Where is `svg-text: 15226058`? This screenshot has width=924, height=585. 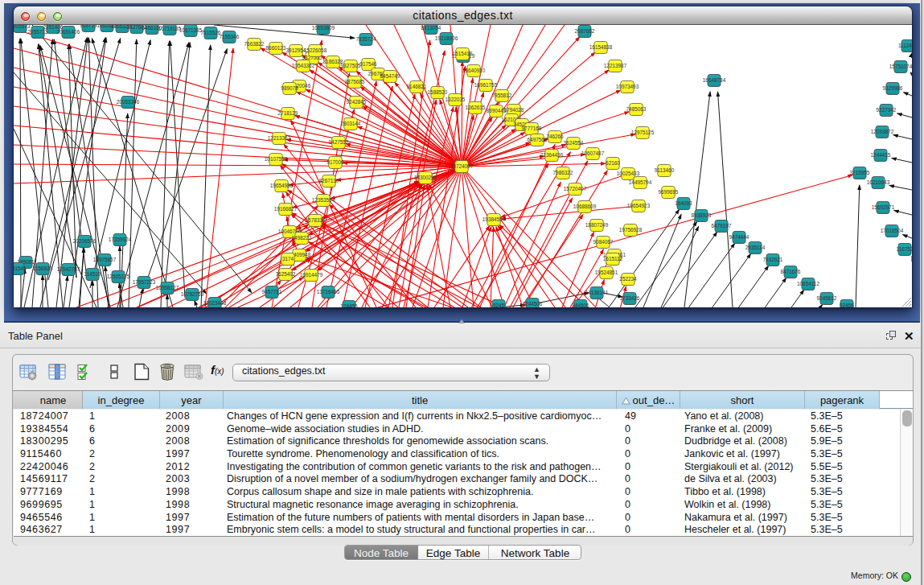 svg-text: 15226058 is located at coordinates (315, 50).